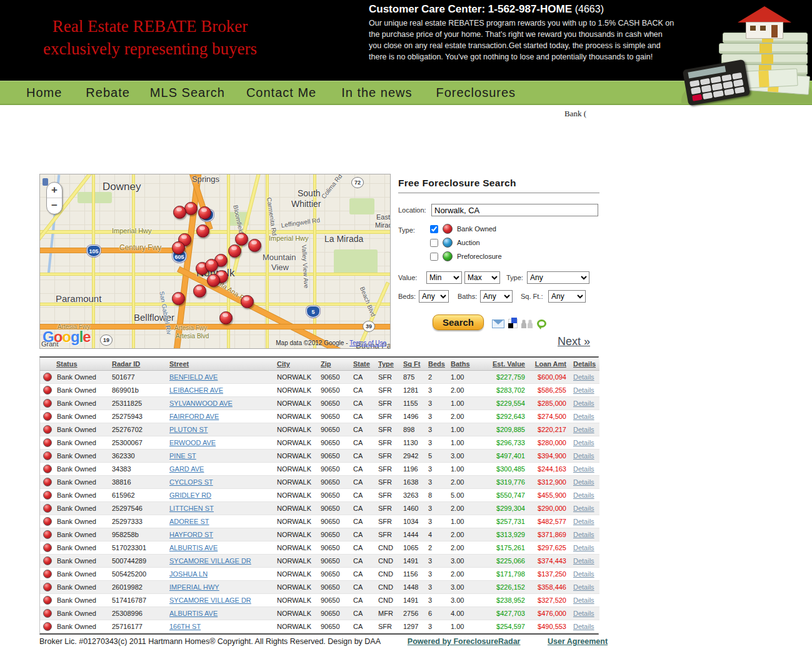  I want to click on property-type-select: Any, so click(558, 278).